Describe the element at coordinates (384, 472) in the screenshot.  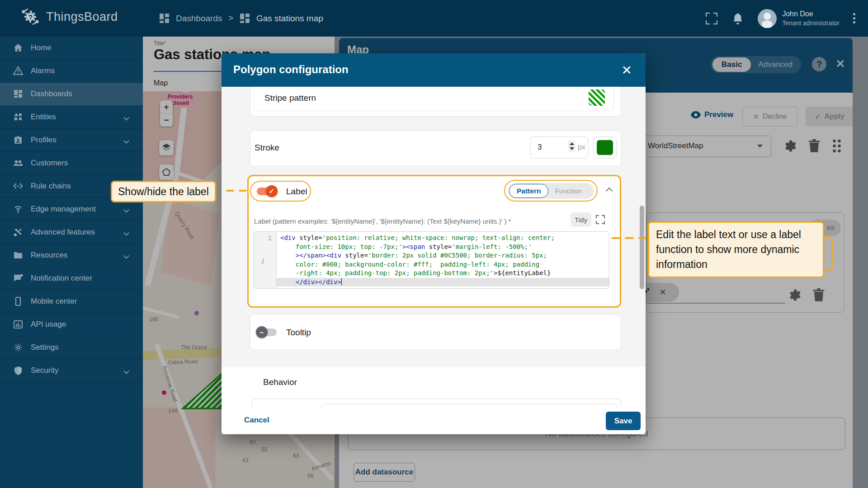
I see `add-datasource-label: Add datasource` at that location.